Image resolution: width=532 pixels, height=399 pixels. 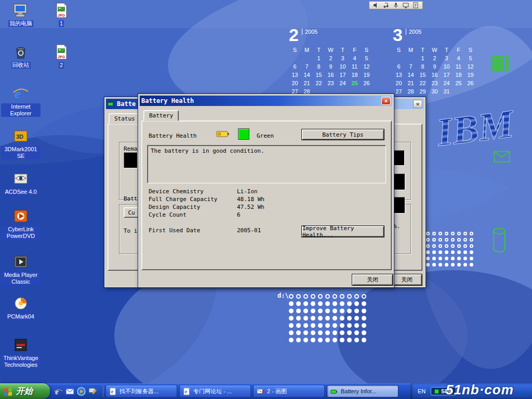 I want to click on desktop-icon-recycle-bin: 回收站, so click(x=21, y=56).